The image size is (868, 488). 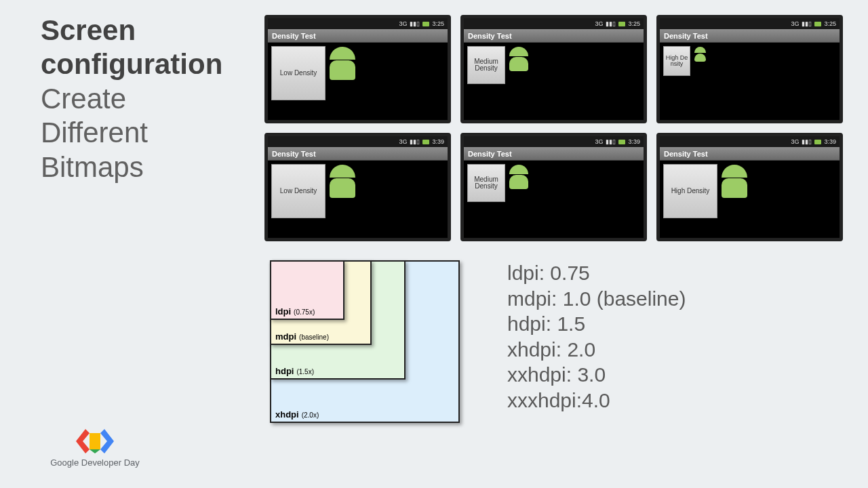 I want to click on dpi-line: ldpi: 0.75, so click(x=597, y=273).